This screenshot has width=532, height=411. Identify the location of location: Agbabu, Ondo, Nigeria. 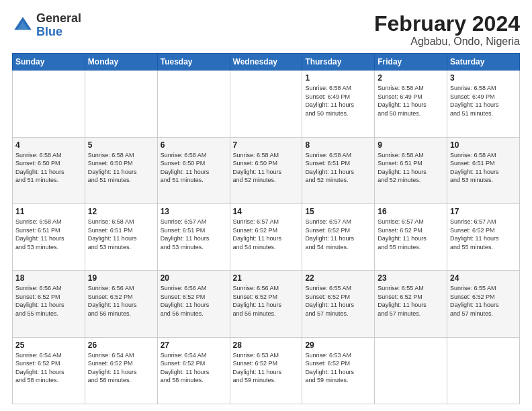
(447, 42).